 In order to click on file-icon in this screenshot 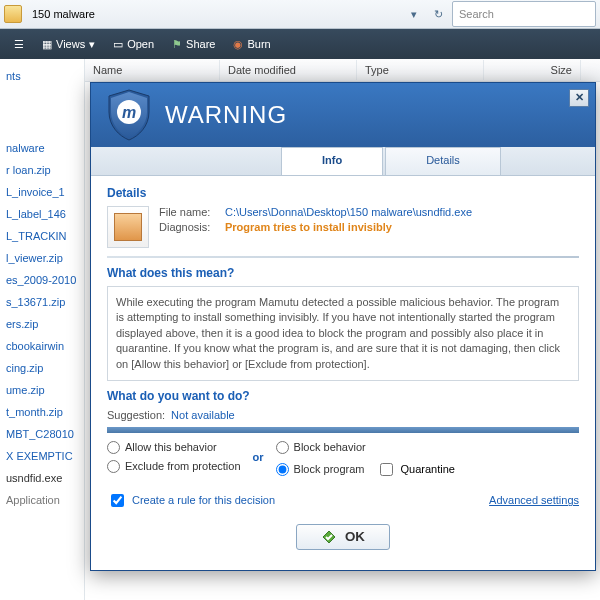, I will do `click(128, 227)`.